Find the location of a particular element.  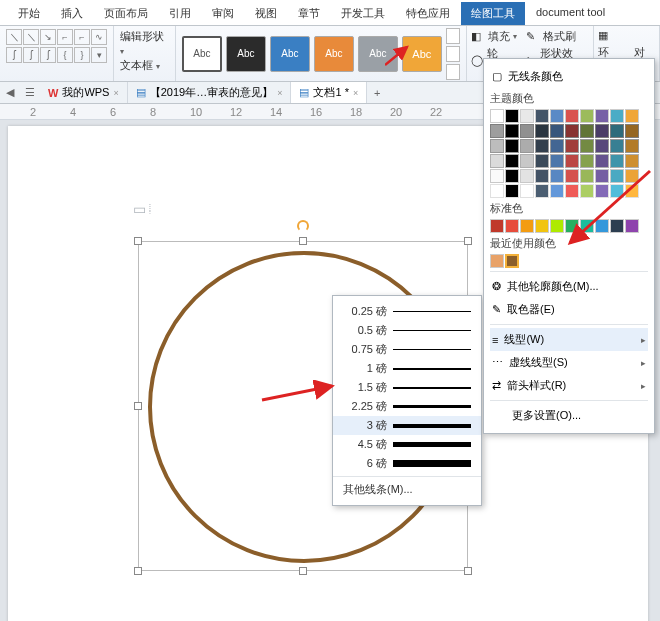

line-weight-3 磅: 3 磅 is located at coordinates (407, 426).